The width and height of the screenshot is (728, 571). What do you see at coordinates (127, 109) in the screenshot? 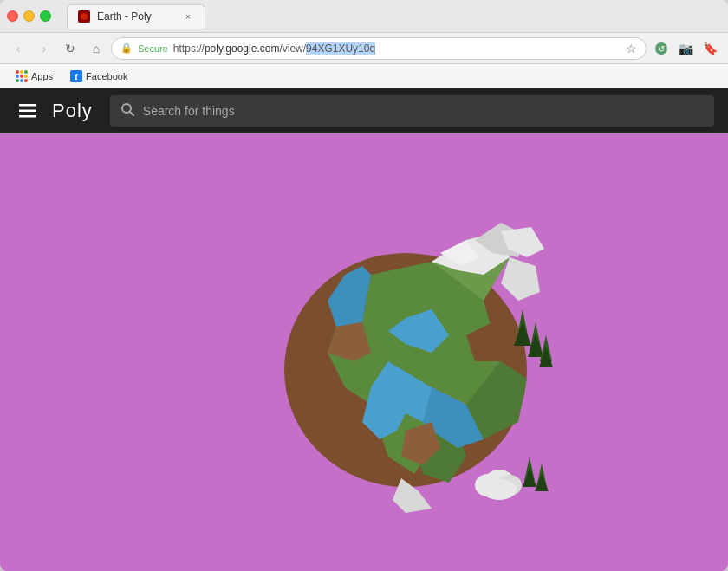
I see `magnifier-icon` at bounding box center [127, 109].